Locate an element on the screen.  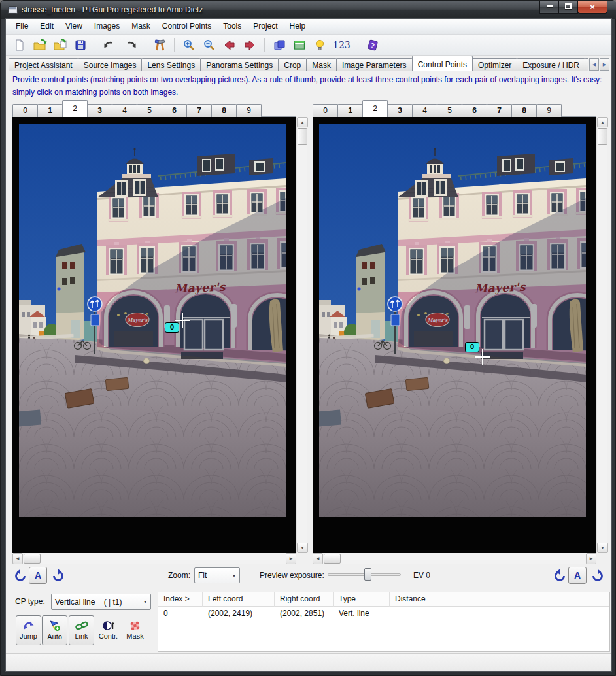
tab: Optimizer is located at coordinates (494, 65).